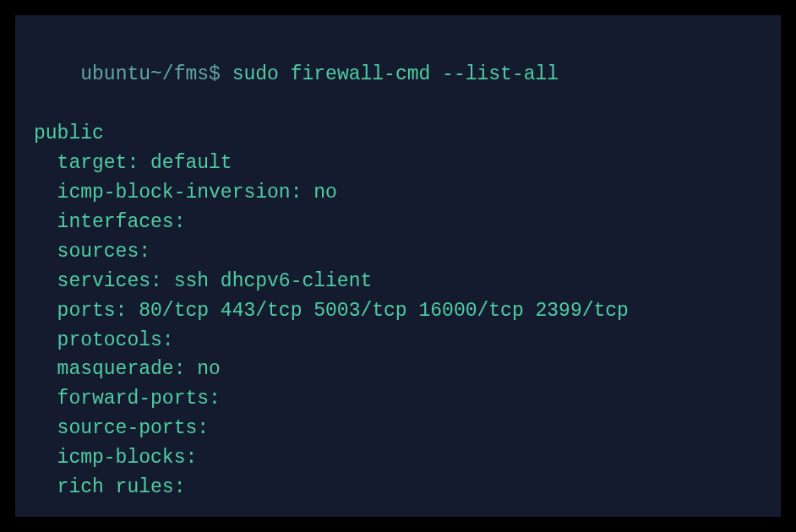 Image resolution: width=796 pixels, height=532 pixels. Describe the element at coordinates (395, 74) in the screenshot. I see `command-text: sudo firewall-cmd --list-all` at that location.